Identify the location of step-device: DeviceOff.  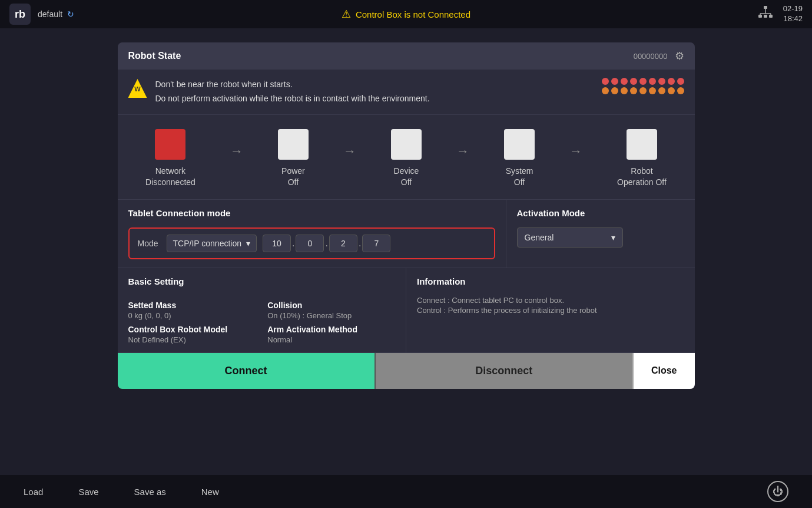
(406, 159).